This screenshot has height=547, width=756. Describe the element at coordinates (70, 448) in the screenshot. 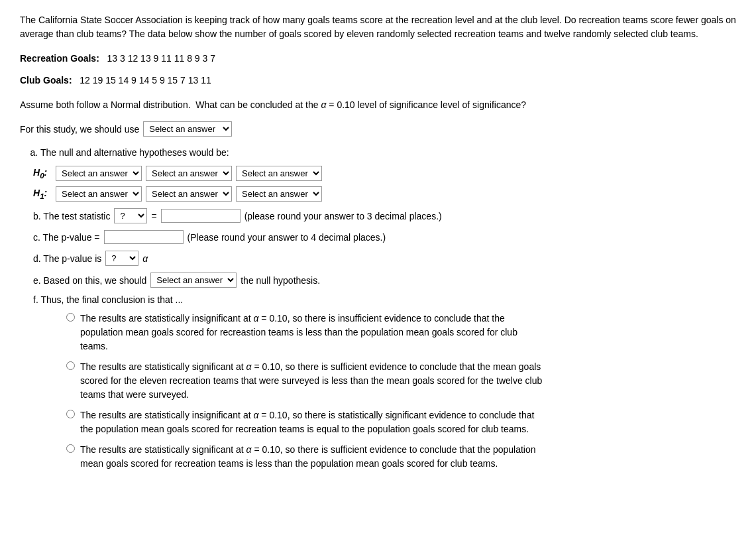

I see `radio-opt4` at that location.